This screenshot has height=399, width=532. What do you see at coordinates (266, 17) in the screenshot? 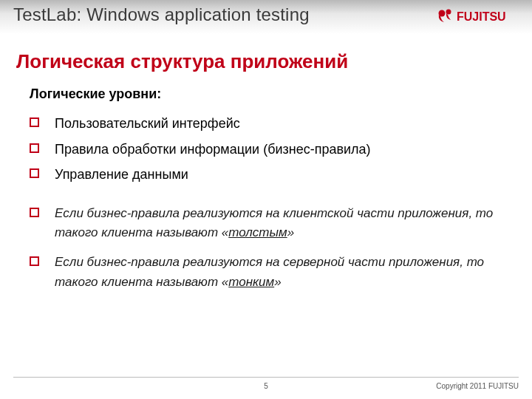
I see `header-bar: TestLab: Windows application testing FUJ…` at bounding box center [266, 17].